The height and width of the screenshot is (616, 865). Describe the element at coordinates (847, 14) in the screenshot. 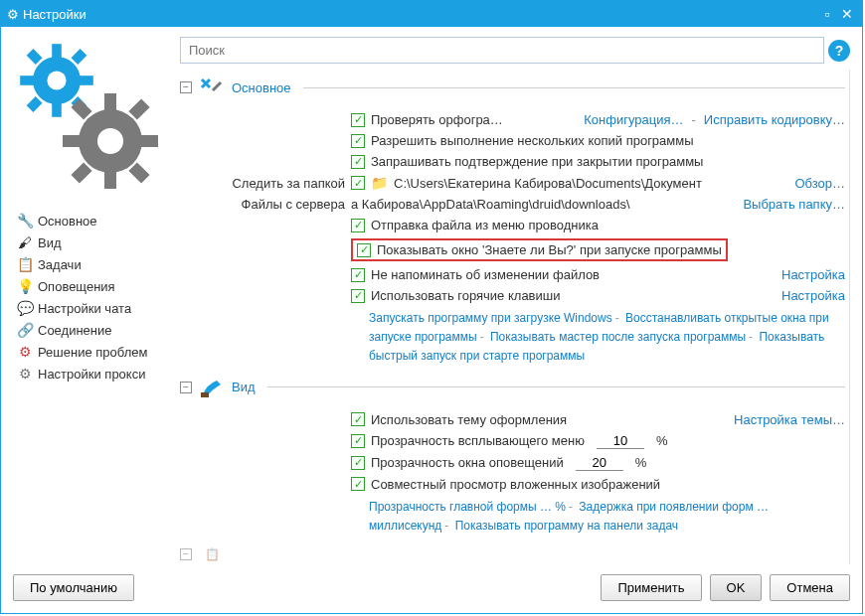

I see `close-icon: ✕` at that location.